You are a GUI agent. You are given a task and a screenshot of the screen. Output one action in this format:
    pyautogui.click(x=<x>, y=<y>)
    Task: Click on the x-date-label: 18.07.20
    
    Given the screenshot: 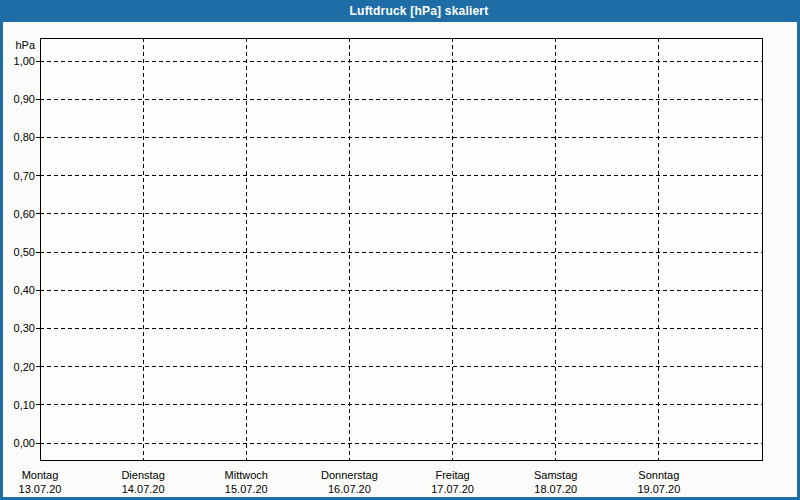 What is the action you would take?
    pyautogui.click(x=556, y=489)
    